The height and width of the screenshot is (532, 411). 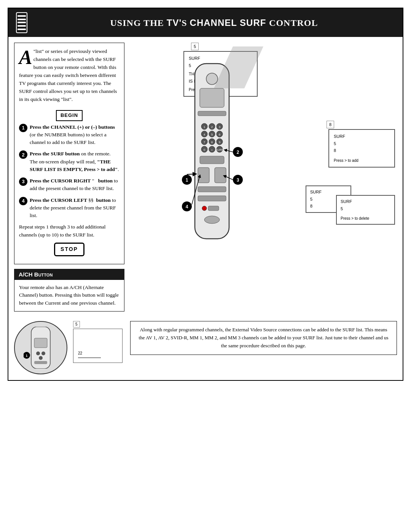 I want to click on svg-text: 6, so click(x=220, y=135).